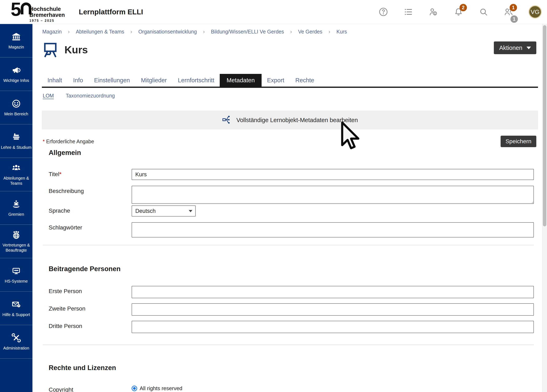  What do you see at coordinates (76, 50) in the screenshot?
I see `page-title: Kurs` at bounding box center [76, 50].